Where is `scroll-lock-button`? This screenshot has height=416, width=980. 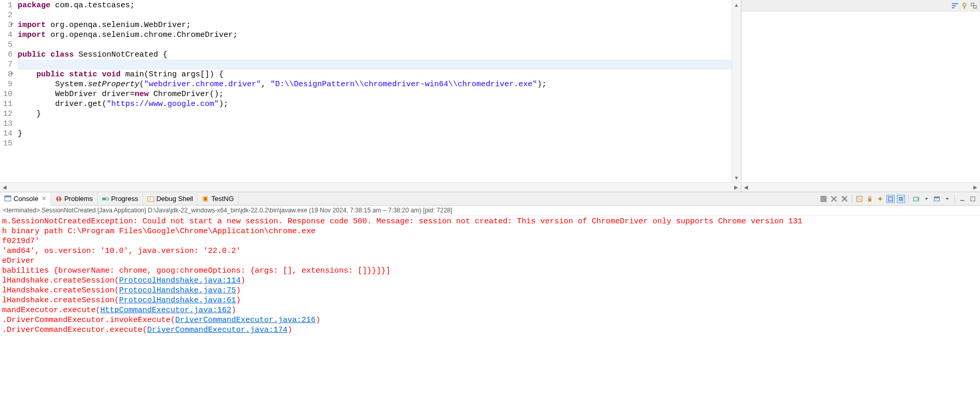 scroll-lock-button is located at coordinates (870, 199).